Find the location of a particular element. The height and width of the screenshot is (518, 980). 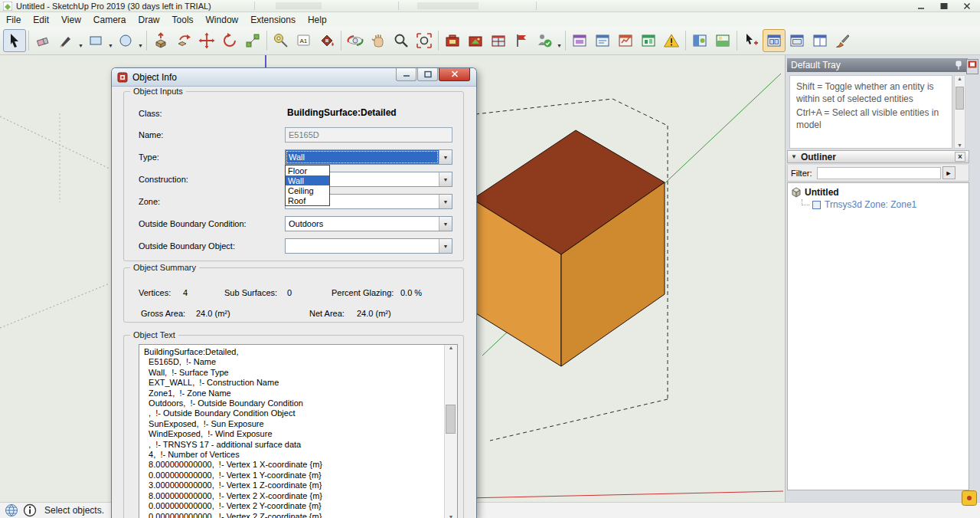

credentials-tool-button is located at coordinates (544, 41).